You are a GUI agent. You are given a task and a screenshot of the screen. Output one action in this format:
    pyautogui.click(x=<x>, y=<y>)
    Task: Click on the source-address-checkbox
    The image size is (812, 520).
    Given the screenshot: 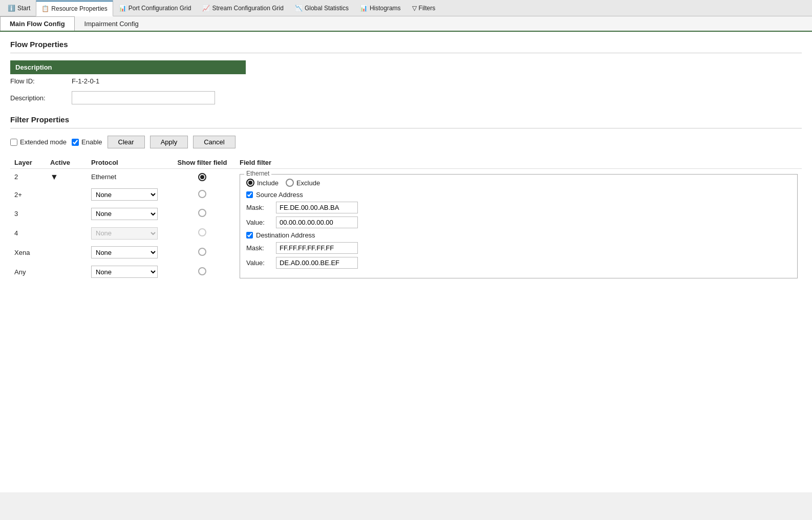 What is the action you would take?
    pyautogui.click(x=250, y=194)
    